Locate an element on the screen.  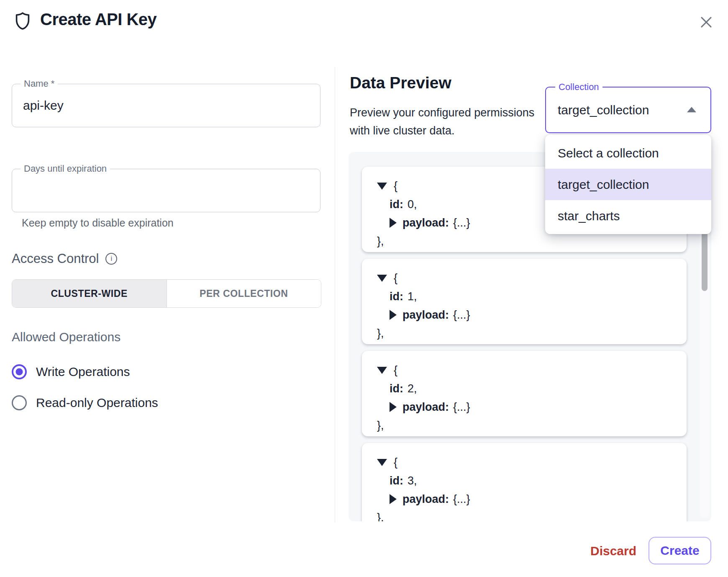
radio-readonly-operations: Read-only Operations is located at coordinates (85, 403).